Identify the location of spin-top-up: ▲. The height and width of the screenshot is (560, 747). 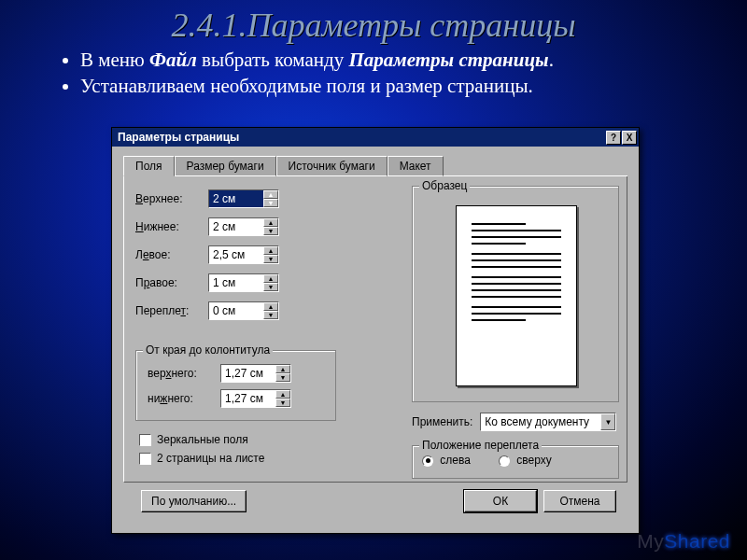
(271, 194).